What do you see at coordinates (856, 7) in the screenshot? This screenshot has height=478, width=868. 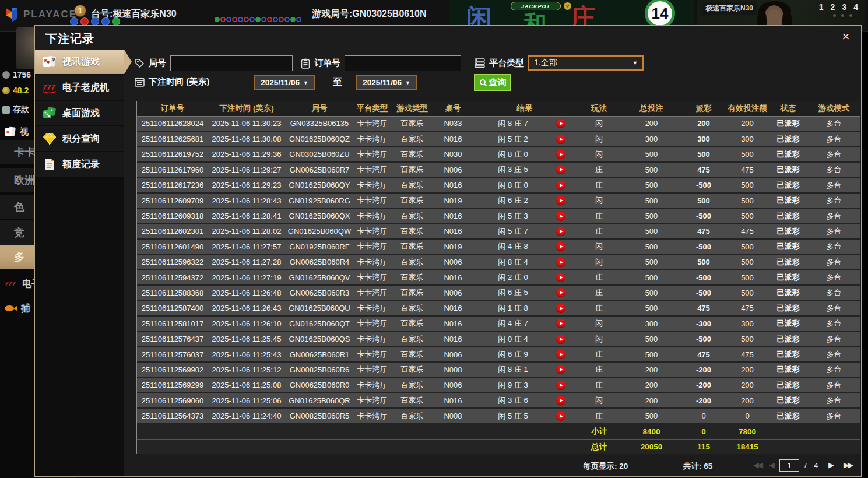 I see `video-tab: 4` at bounding box center [856, 7].